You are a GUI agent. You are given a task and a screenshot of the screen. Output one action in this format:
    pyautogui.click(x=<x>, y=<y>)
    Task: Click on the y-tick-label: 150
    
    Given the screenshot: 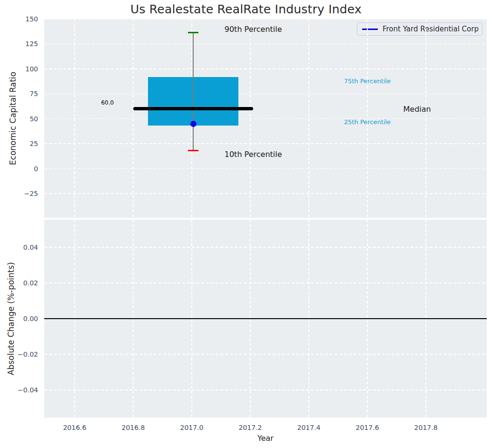 What is the action you would take?
    pyautogui.click(x=19, y=19)
    